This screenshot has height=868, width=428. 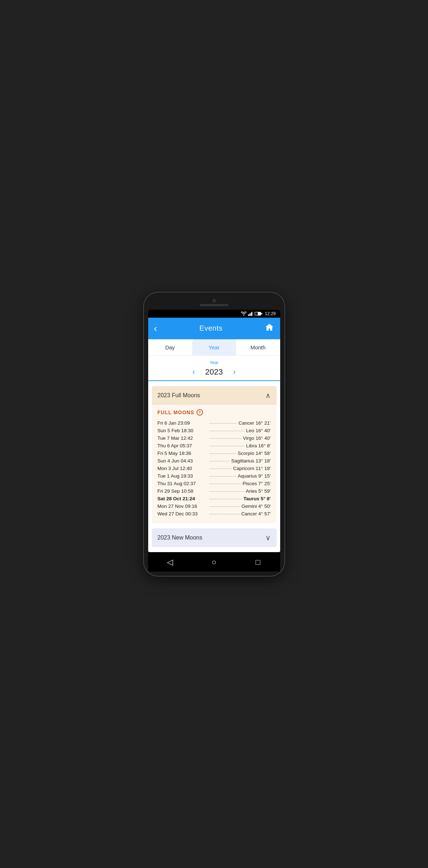 I want to click on moon-event-sign: Leo 16° 40', so click(x=258, y=431).